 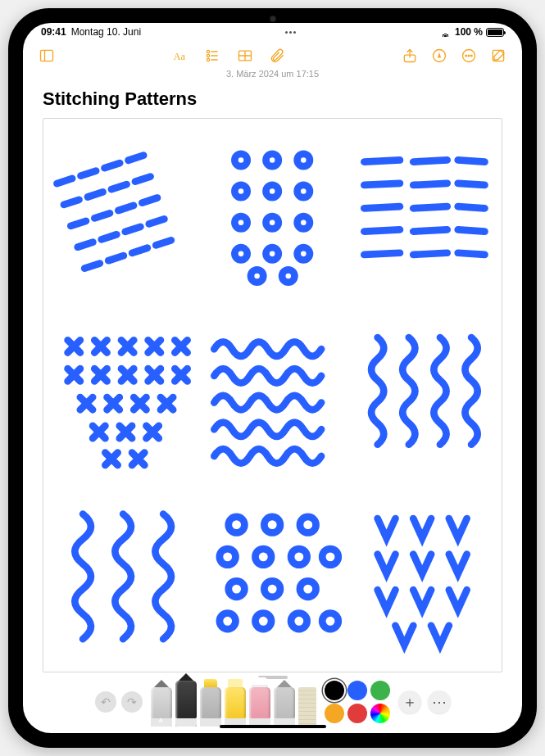 I want to click on notes-toolbar: Aa, so click(x=272, y=56).